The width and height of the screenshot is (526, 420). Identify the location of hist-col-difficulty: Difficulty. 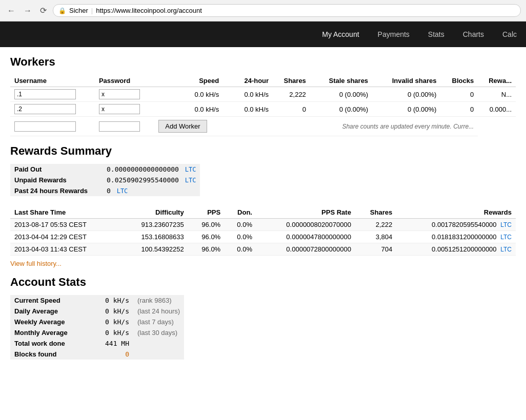
(153, 213).